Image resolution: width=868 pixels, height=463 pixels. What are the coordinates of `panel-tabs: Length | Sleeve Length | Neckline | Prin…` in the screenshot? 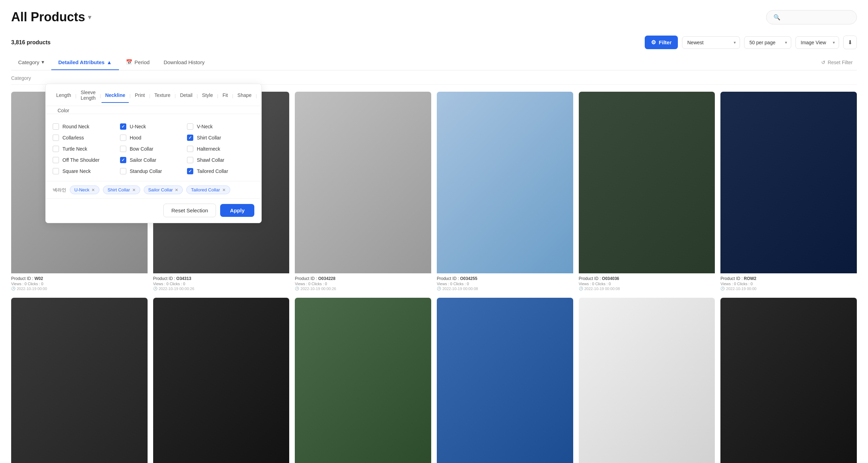 It's located at (154, 95).